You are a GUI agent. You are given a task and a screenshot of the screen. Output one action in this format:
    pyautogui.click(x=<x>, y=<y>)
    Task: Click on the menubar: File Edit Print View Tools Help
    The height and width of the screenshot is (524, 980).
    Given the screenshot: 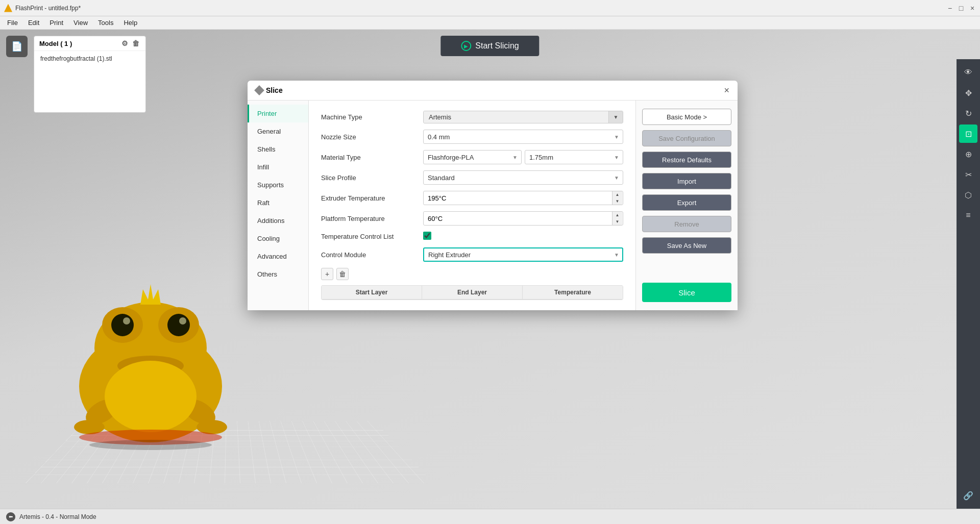 What is the action you would take?
    pyautogui.click(x=490, y=23)
    